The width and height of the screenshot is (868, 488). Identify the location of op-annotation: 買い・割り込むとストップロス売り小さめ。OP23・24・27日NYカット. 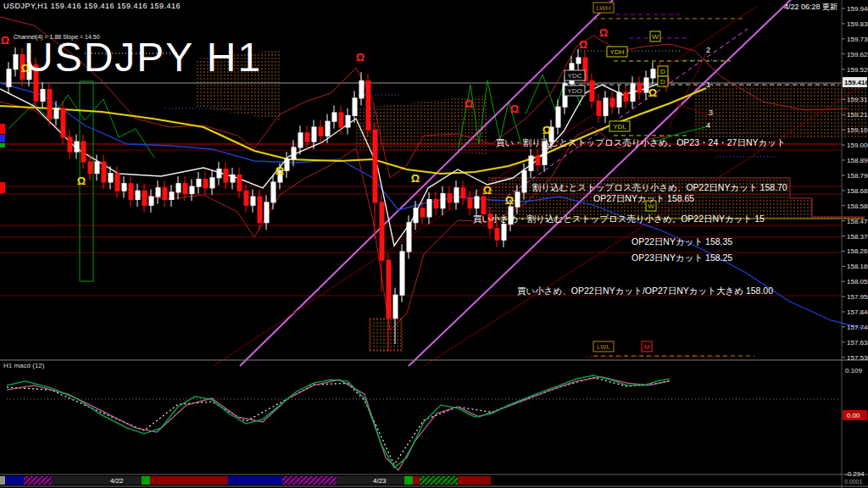
(641, 142).